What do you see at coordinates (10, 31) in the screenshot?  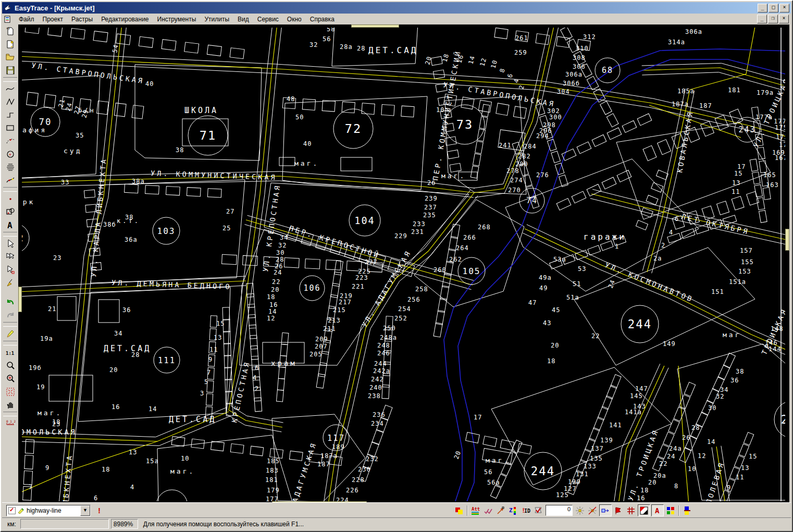 I see `new-project-button: xy` at bounding box center [10, 31].